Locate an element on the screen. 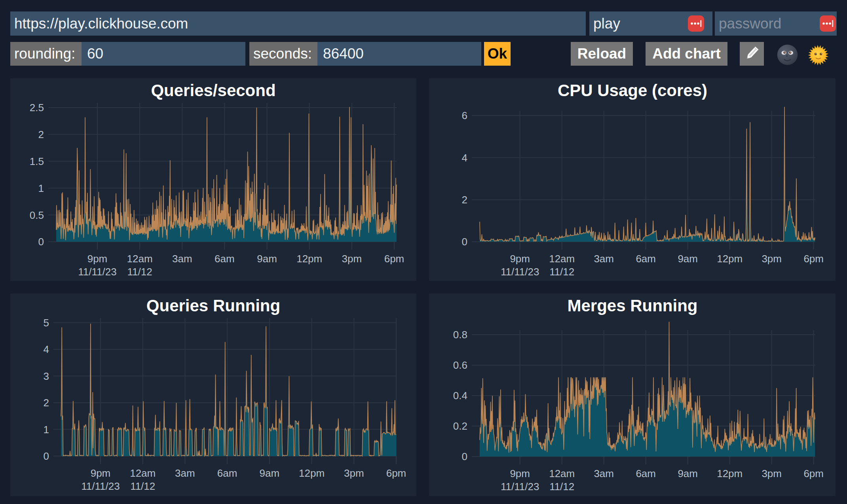 This screenshot has height=504, width=847. svg-text: 0.6 is located at coordinates (460, 365).